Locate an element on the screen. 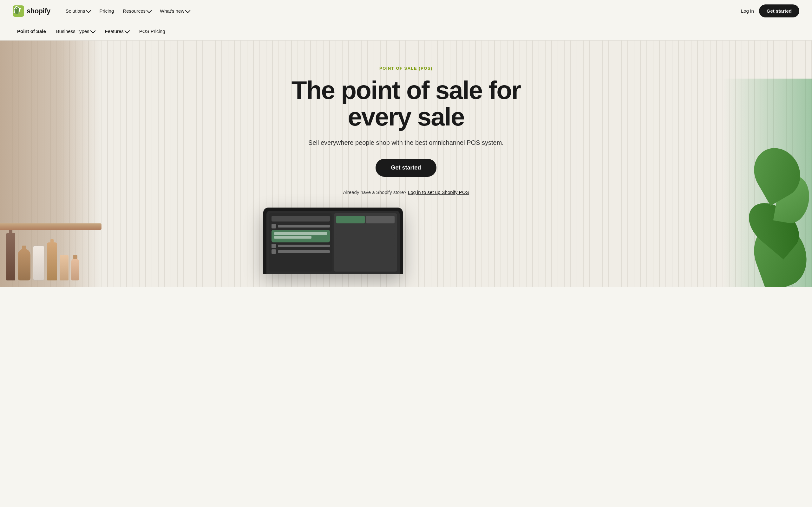  logo-text: shopify is located at coordinates (38, 11).